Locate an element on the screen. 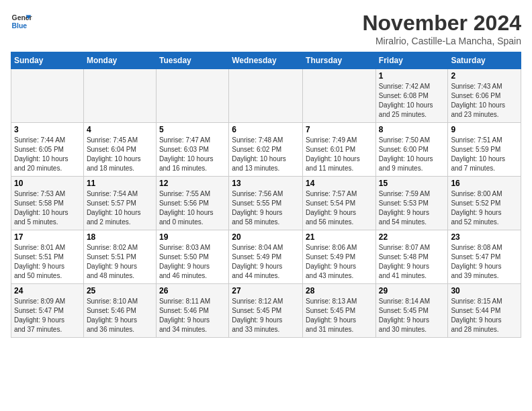 This screenshot has width=532, height=411. calendar-cell: 17Sunrise: 8:01 AM Sunset: 5:51 PM Dayli… is located at coordinates (48, 257).